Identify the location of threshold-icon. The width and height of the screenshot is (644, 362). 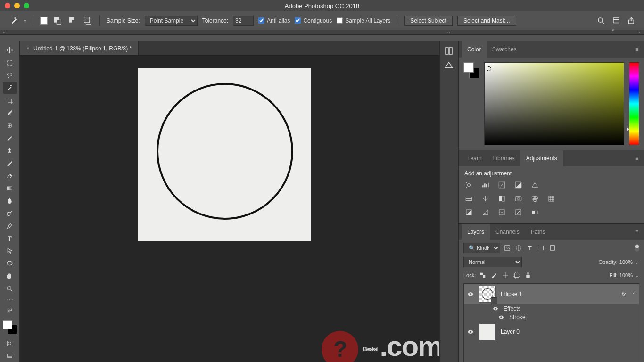
(502, 212).